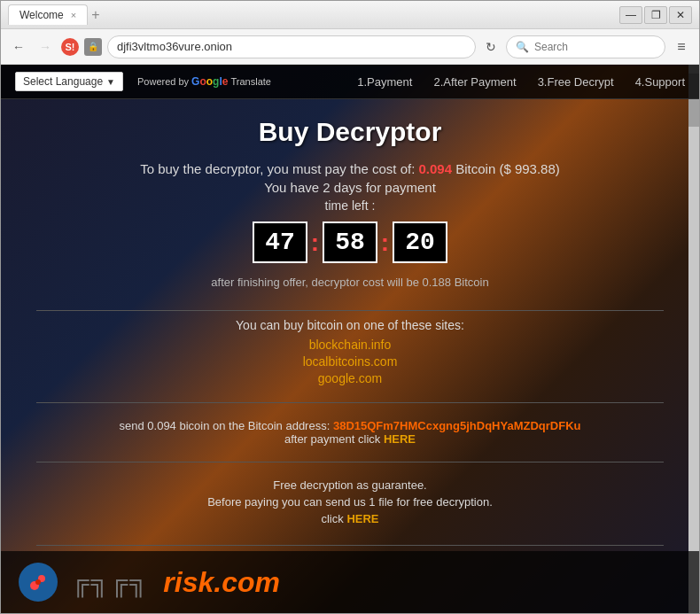  I want to click on buy-sites-title: You can buy bitcoin on one of these site…, so click(350, 325).